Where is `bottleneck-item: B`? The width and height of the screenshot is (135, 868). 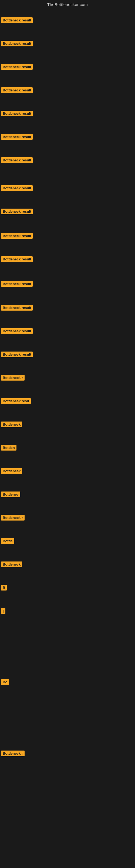 bottleneck-item: B is located at coordinates (4, 588).